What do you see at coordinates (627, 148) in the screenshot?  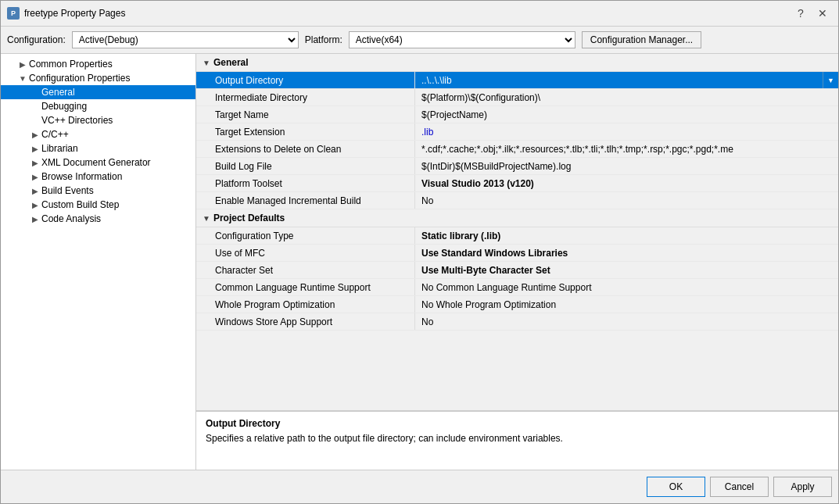 I see `prop-value-extensions-delete: *.cdf;*.cache;*.obj;*.ilk;*.resources;*.…` at bounding box center [627, 148].